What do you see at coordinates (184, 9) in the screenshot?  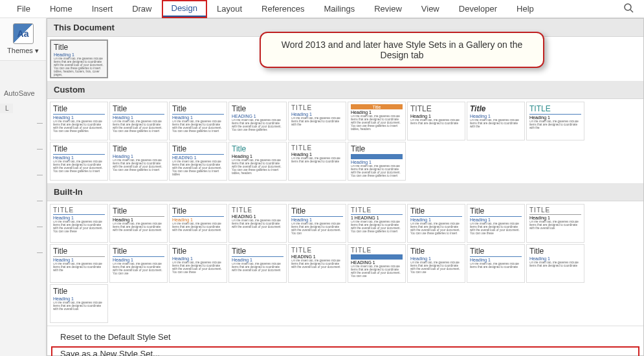 I see `tab-design: Design` at bounding box center [184, 9].